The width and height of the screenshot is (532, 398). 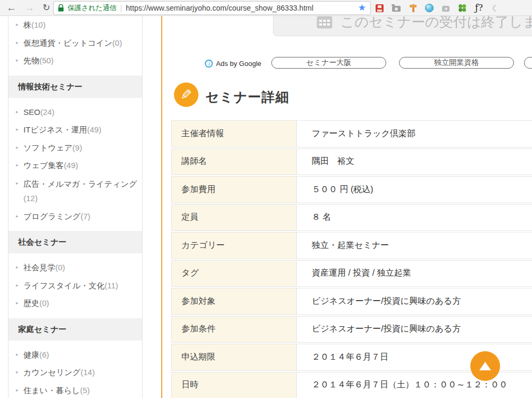 I want to click on url-bar: 保護された通信 | https://www.seminarjyoho.com/c…, so click(x=212, y=8).